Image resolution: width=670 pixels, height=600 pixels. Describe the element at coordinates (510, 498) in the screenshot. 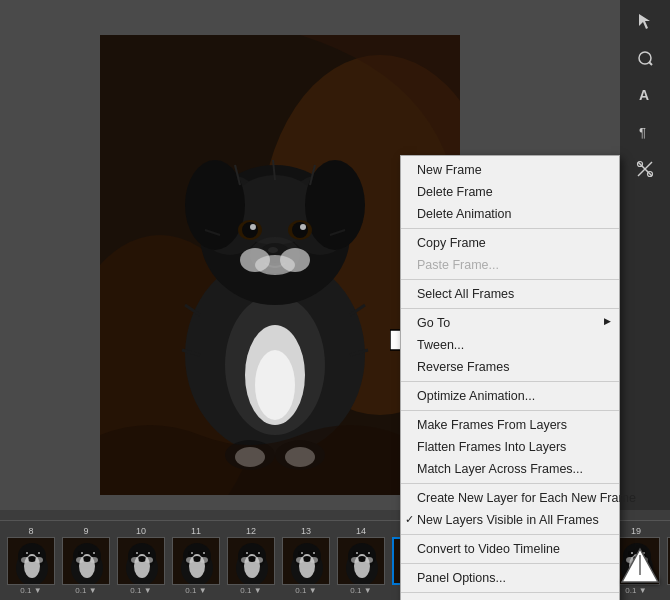

I see `menu-item-create-new-layer: Create New Layer for Each New Frame` at that location.